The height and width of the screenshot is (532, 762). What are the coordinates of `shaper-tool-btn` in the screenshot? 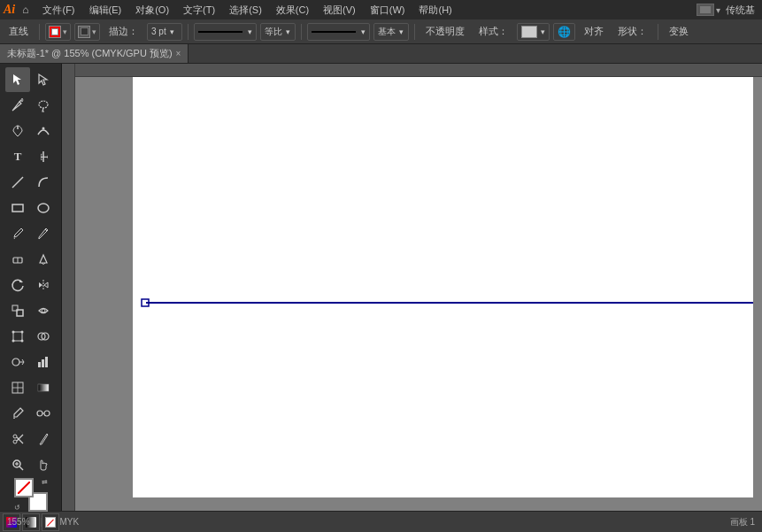 It's located at (43, 259).